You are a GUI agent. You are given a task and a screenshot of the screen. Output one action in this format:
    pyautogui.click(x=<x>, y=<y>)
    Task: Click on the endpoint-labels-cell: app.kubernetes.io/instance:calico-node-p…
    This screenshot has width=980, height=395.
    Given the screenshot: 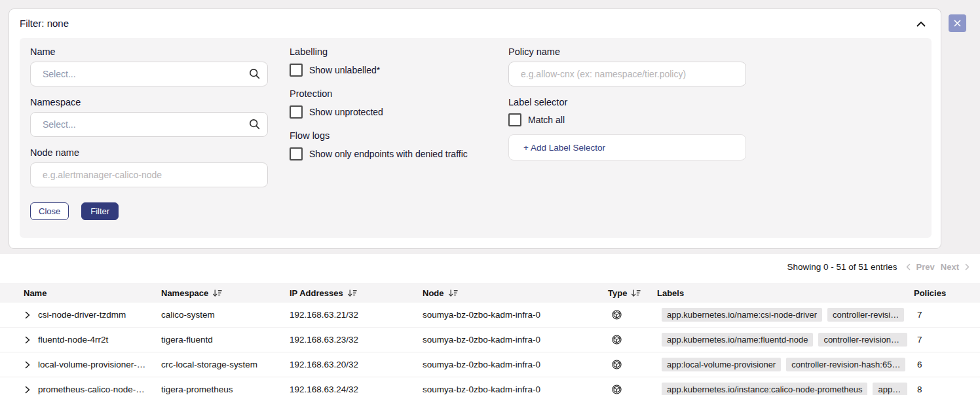 What is the action you would take?
    pyautogui.click(x=785, y=389)
    